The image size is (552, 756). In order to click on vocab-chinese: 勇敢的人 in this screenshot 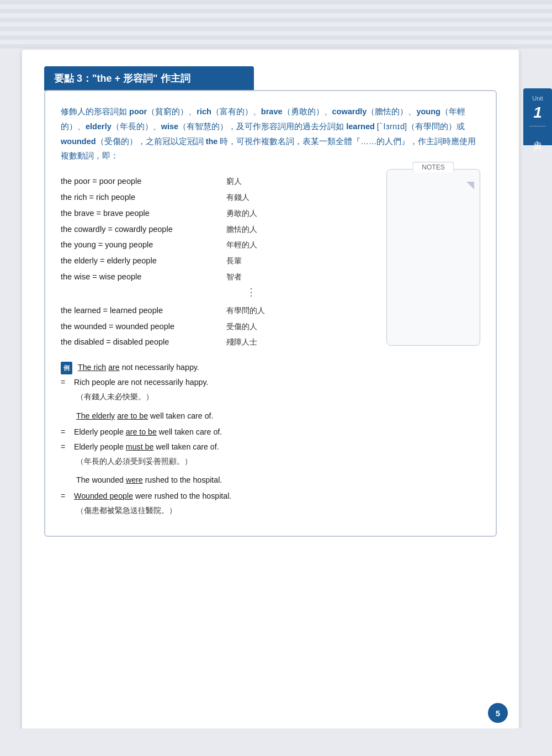, I will do `click(242, 214)`.